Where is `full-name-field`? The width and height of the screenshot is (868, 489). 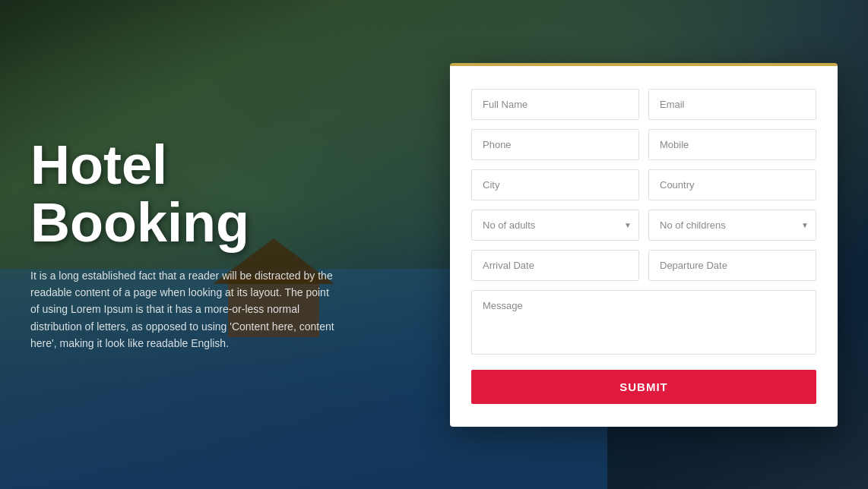 full-name-field is located at coordinates (555, 105).